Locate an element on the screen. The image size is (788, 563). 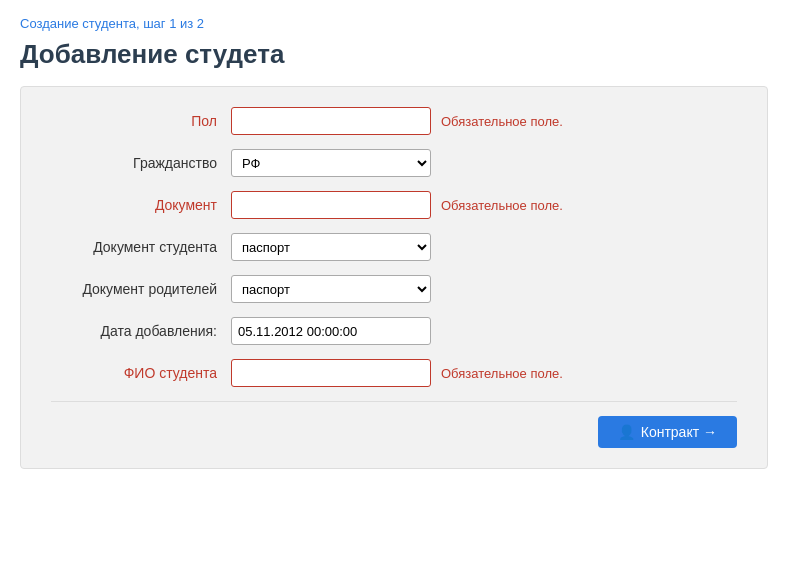
error-fio-studenta: Обязательное поле. is located at coordinates (502, 374).